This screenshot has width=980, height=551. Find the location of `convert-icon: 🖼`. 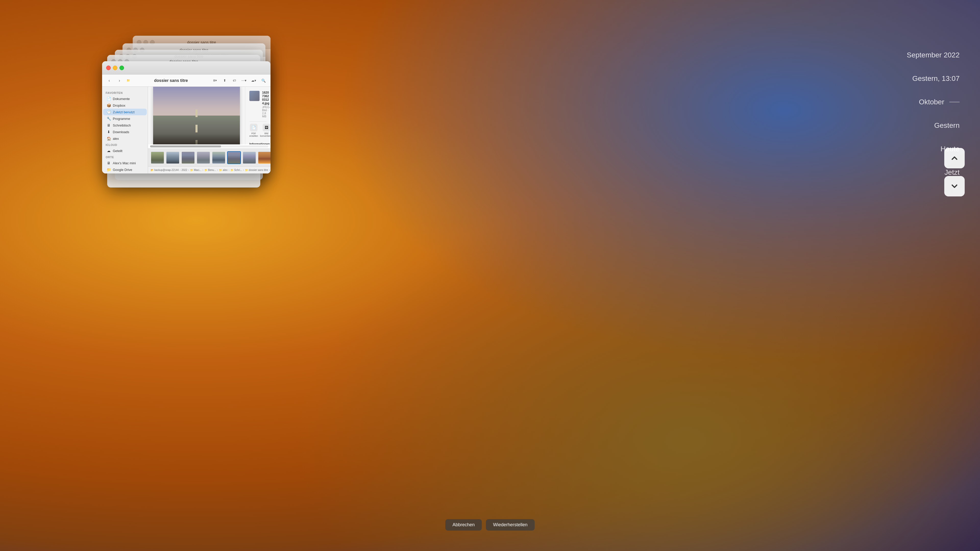

convert-icon: 🖼 is located at coordinates (266, 127).